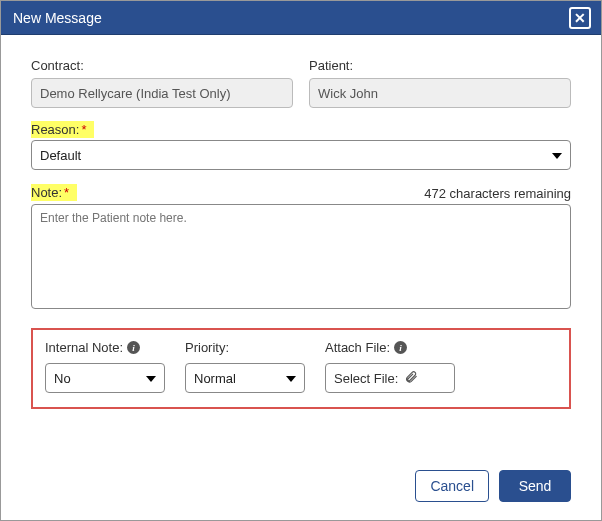 This screenshot has width=602, height=521. I want to click on priority-label: Priority:, so click(245, 348).